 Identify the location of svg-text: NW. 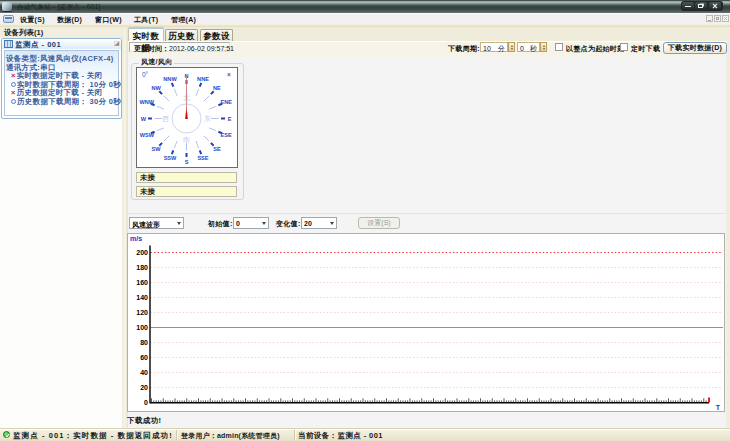
(156, 88).